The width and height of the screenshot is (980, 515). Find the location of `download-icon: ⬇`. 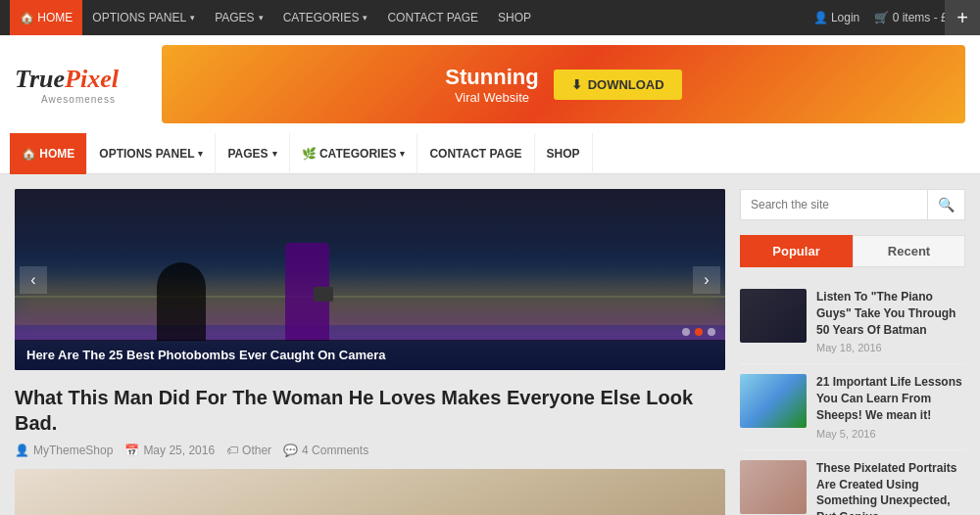

download-icon: ⬇ is located at coordinates (576, 84).